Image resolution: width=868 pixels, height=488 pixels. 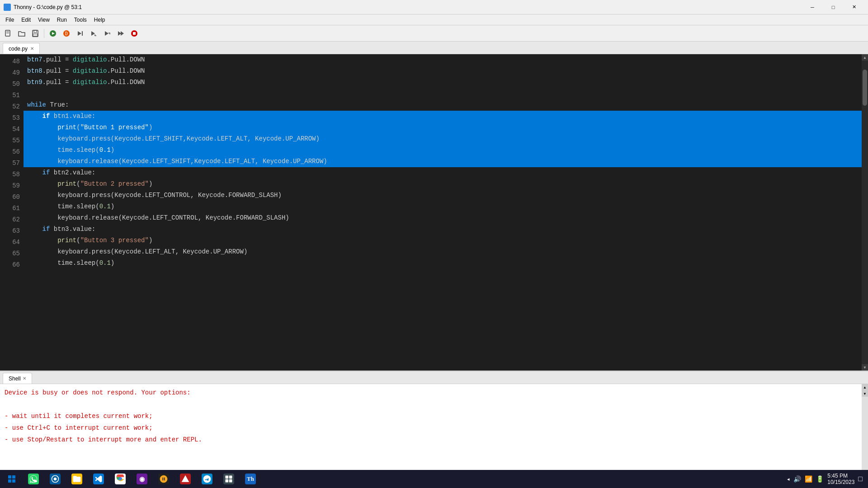 What do you see at coordinates (55, 479) in the screenshot?
I see `taskbar-browser` at bounding box center [55, 479].